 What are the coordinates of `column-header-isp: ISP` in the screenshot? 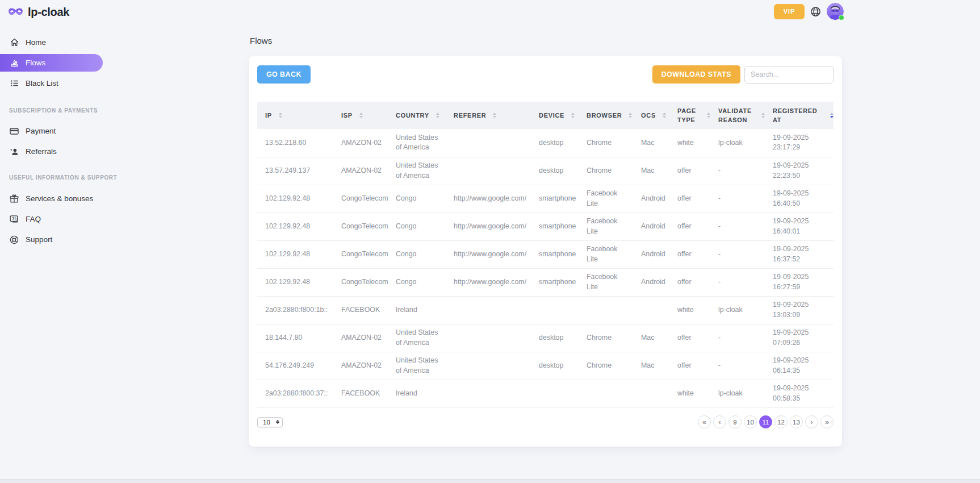 It's located at (361, 115).